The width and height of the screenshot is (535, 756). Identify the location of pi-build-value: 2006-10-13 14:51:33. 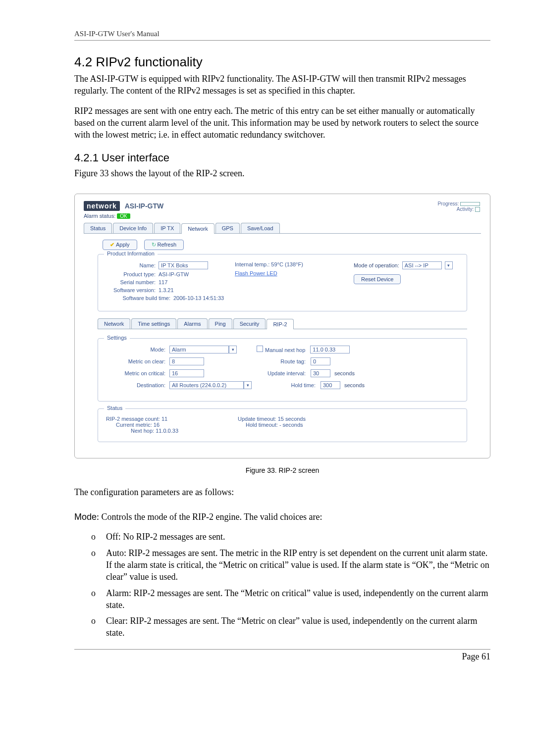
(199, 298).